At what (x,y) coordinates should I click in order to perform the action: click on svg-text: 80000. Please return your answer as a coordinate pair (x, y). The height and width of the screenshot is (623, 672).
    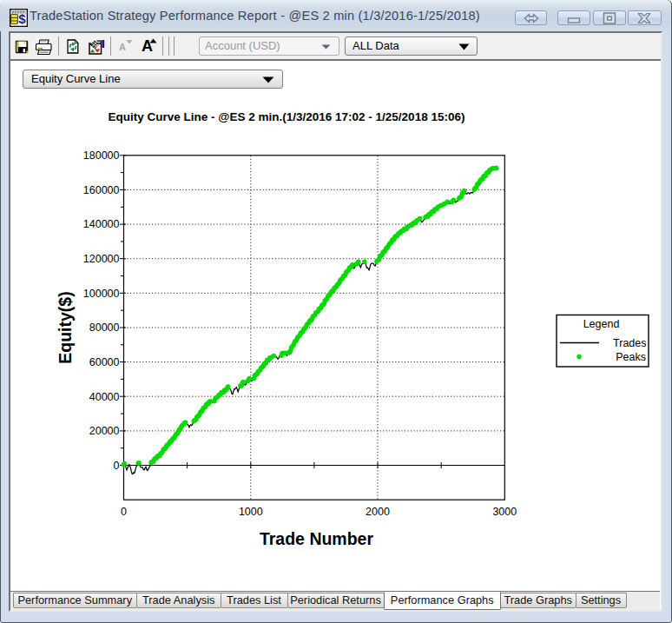
    Looking at the image, I should click on (104, 328).